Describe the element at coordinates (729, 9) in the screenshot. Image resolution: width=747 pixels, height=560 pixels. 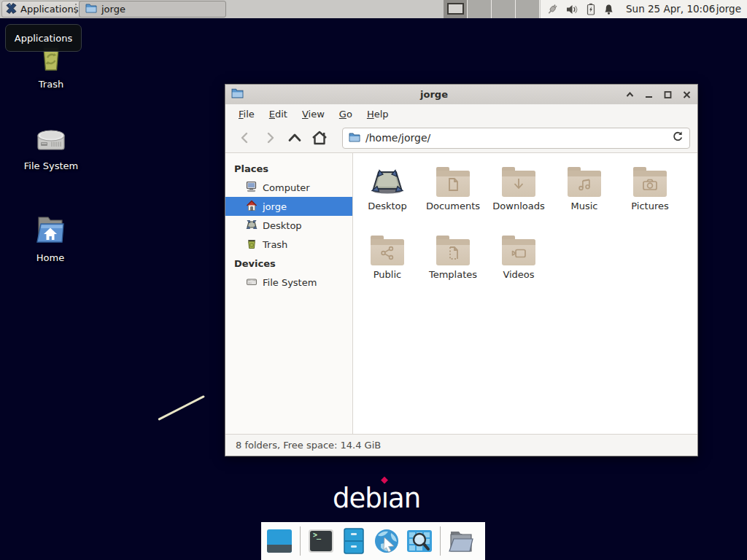
I see `panel-username: jorge` at that location.